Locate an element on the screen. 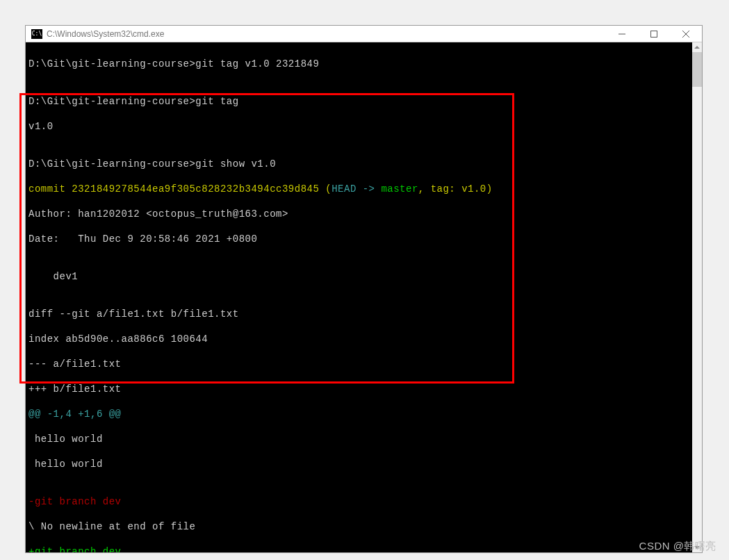 The width and height of the screenshot is (729, 560). paren: ( is located at coordinates (325, 189).